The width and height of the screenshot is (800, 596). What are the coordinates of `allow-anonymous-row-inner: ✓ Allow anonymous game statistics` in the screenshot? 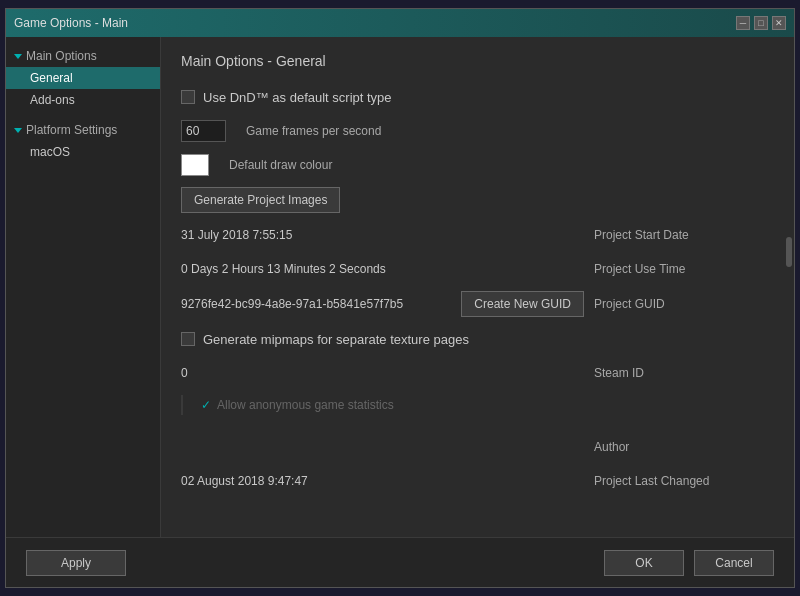 It's located at (298, 405).